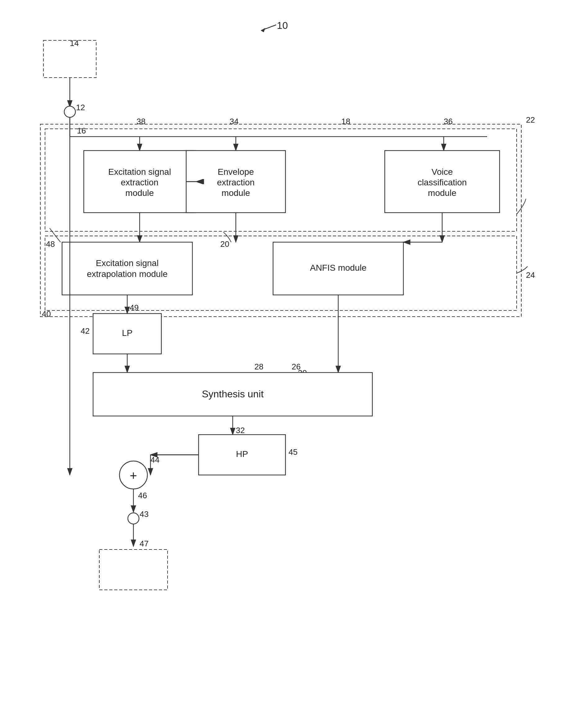  Describe the element at coordinates (51, 244) in the screenshot. I see `label-48: 48` at that location.